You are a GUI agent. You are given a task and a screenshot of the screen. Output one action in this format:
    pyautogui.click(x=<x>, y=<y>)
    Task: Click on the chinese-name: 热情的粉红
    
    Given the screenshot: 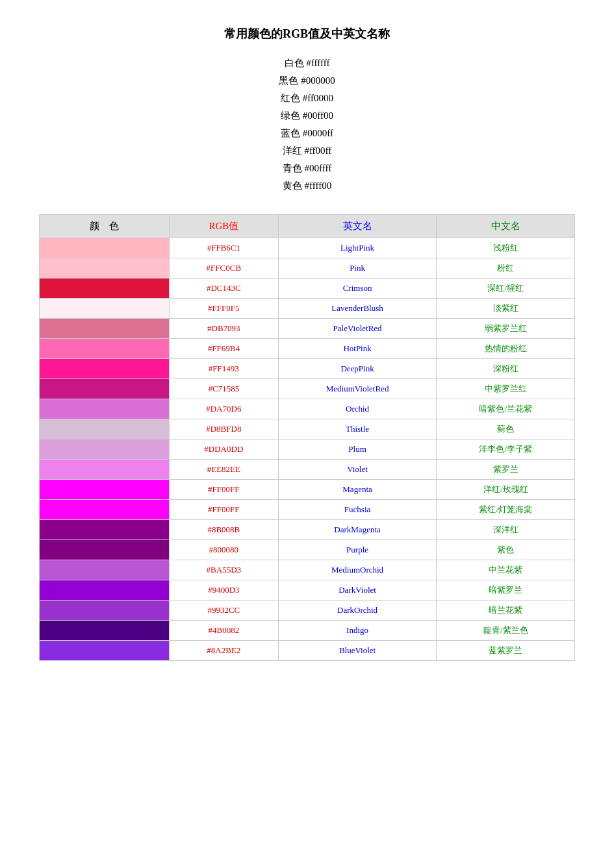 What is the action you would take?
    pyautogui.click(x=505, y=349)
    